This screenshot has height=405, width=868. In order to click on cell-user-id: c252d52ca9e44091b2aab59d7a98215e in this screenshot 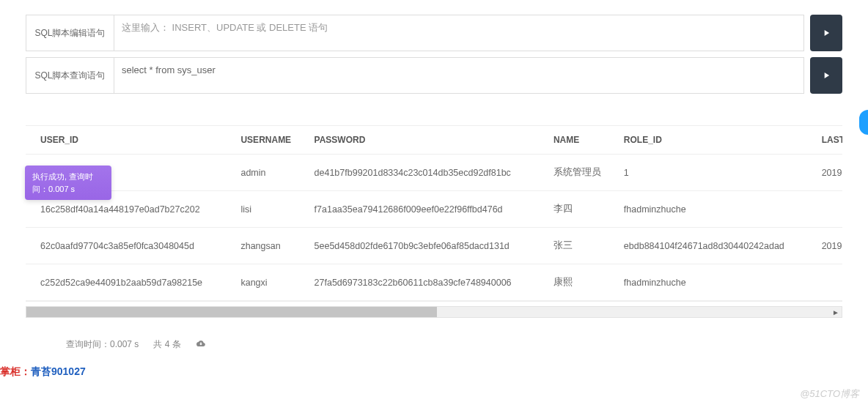, I will do `click(129, 283)`.